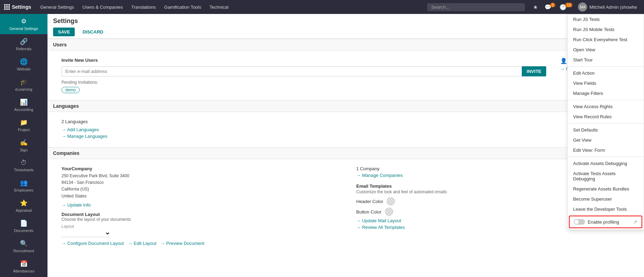  I want to click on languages-section-header: Languages, so click(346, 106).